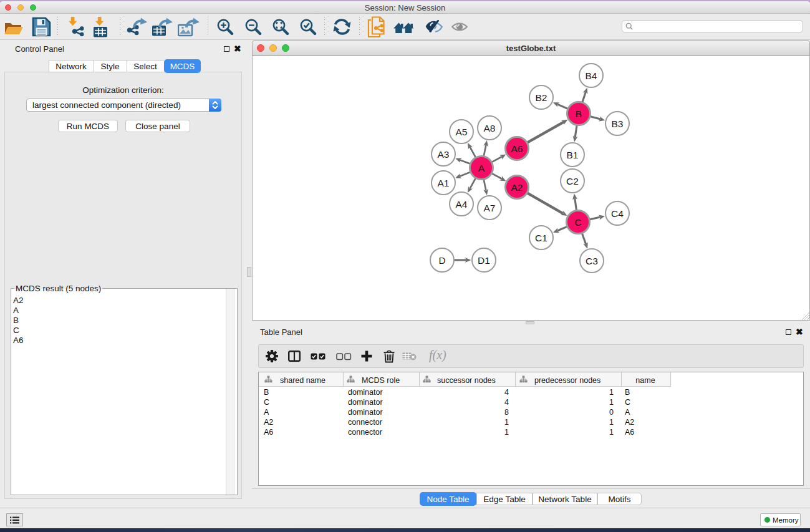 Image resolution: width=810 pixels, height=532 pixels. What do you see at coordinates (444, 183) in the screenshot?
I see `svg-text: A1` at bounding box center [444, 183].